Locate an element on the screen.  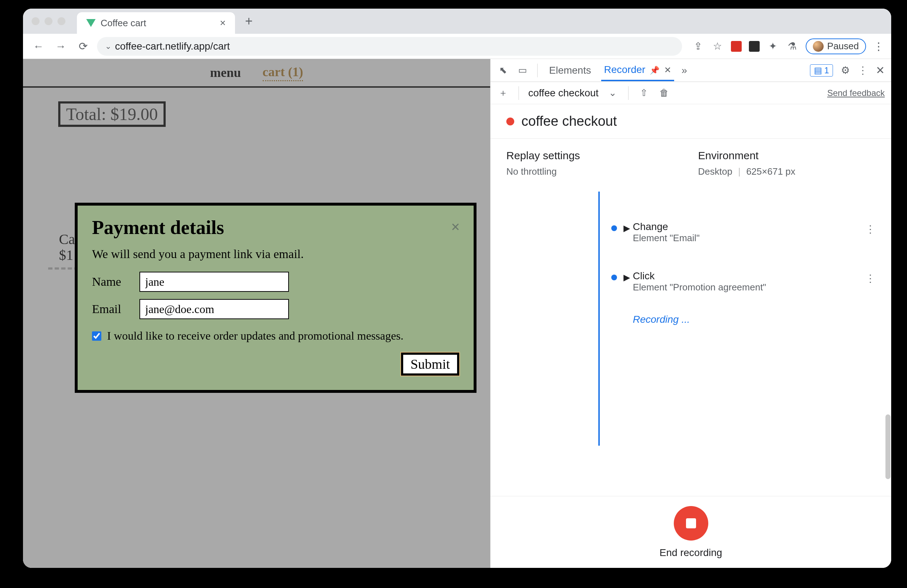
traffic-max-icon is located at coordinates (62, 21).